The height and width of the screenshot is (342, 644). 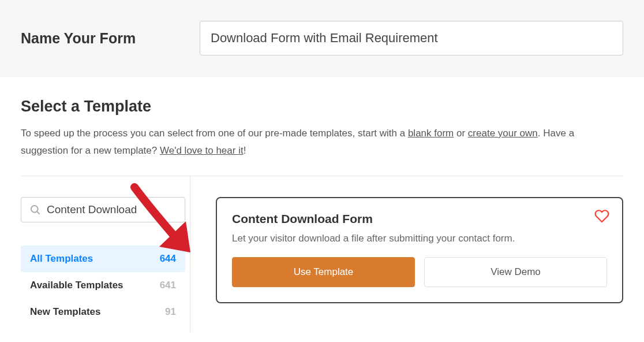 I want to click on category-count: 644, so click(x=168, y=259).